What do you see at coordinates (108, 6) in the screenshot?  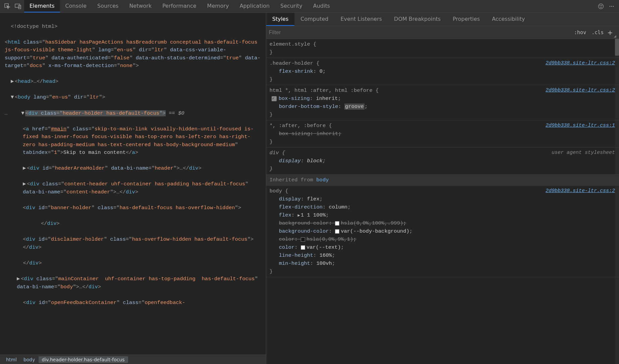 I see `tab-sources: Sources` at bounding box center [108, 6].